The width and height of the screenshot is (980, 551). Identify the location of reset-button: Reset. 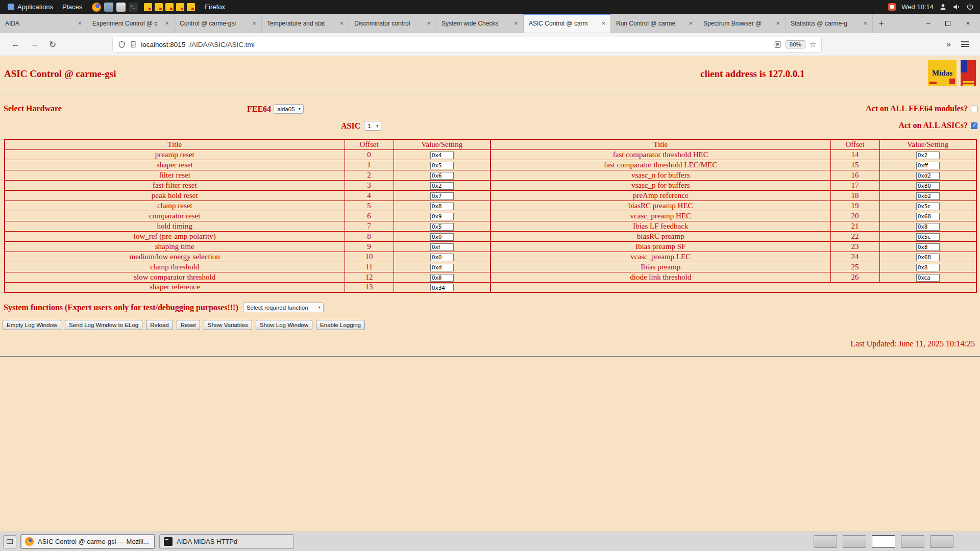
(188, 325).